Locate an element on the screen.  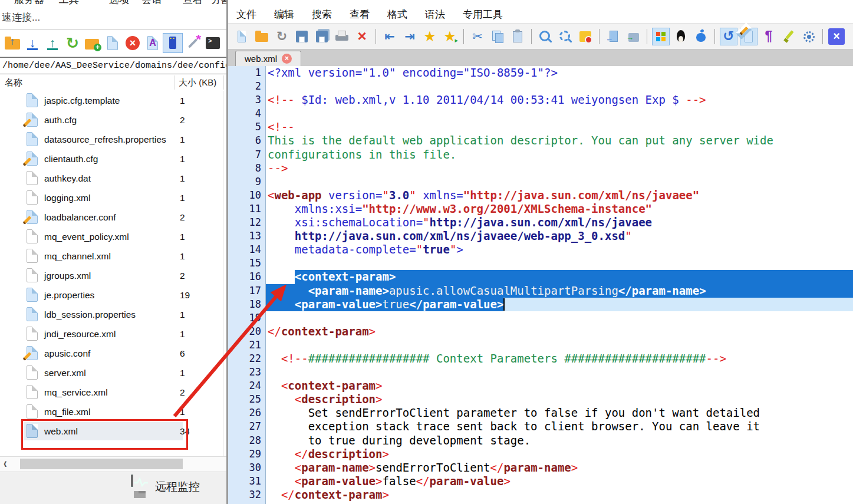
left-menu-item-会话: 会话 is located at coordinates (152, 4).